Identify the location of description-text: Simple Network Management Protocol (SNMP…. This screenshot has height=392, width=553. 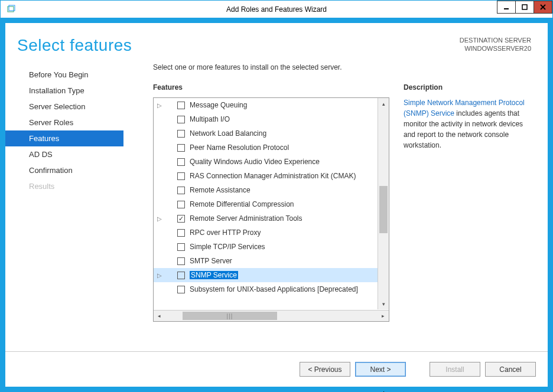
(467, 124).